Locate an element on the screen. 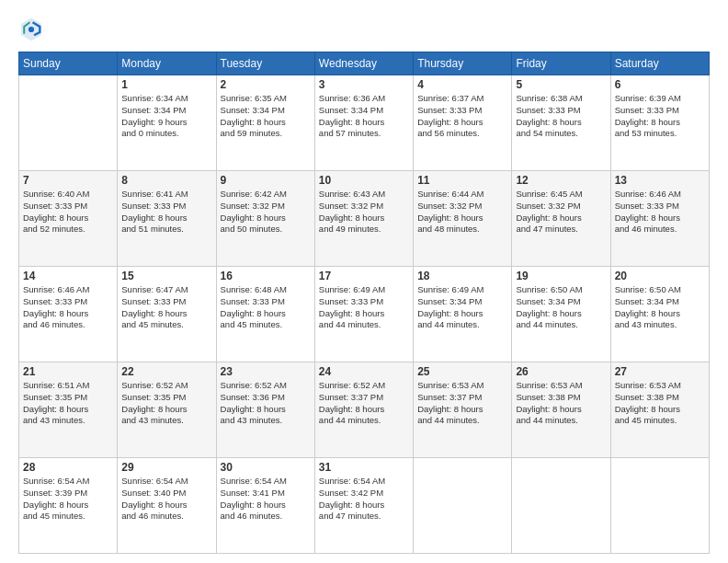  cell-content: Sunrise: 6:34 AM Sunset: 3:34 PM Dayligh… is located at coordinates (166, 116).